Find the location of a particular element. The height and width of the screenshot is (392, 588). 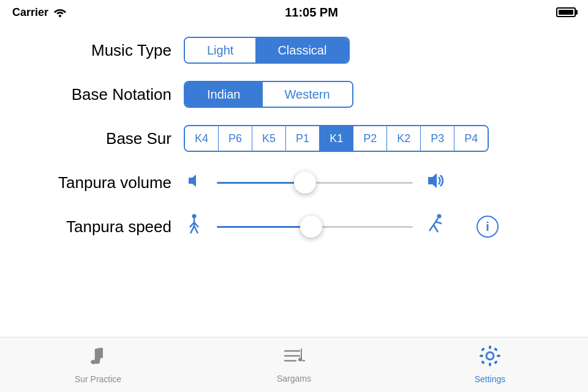

status-bar: Carrier 11:05 PM is located at coordinates (294, 12).